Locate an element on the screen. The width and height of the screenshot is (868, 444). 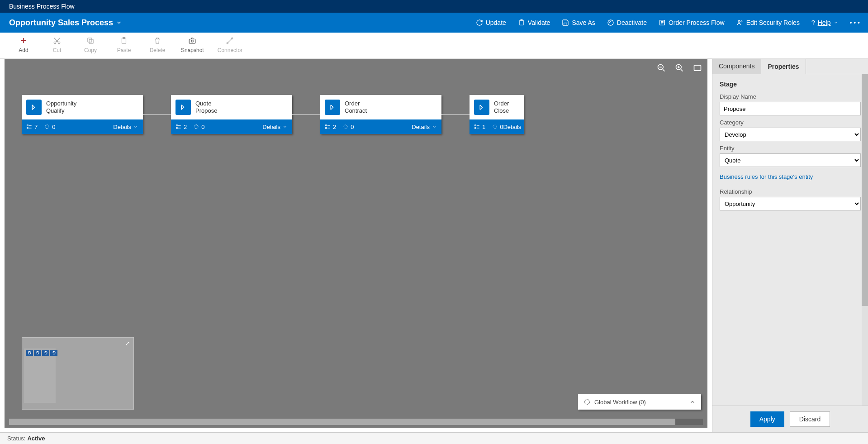
update-button: Update is located at coordinates (491, 23).